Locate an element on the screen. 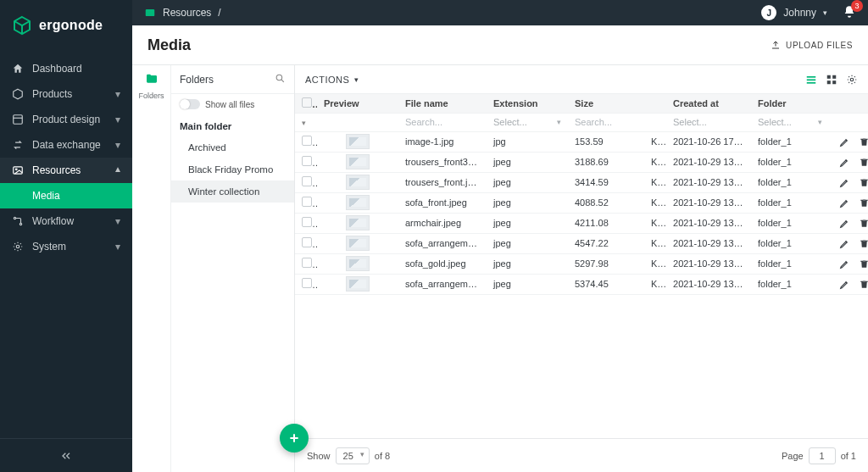 This screenshot has width=868, height=472. table-row: sofa_front.jpegjpeg4088.52KB2021-10-29 1… is located at coordinates (581, 203).